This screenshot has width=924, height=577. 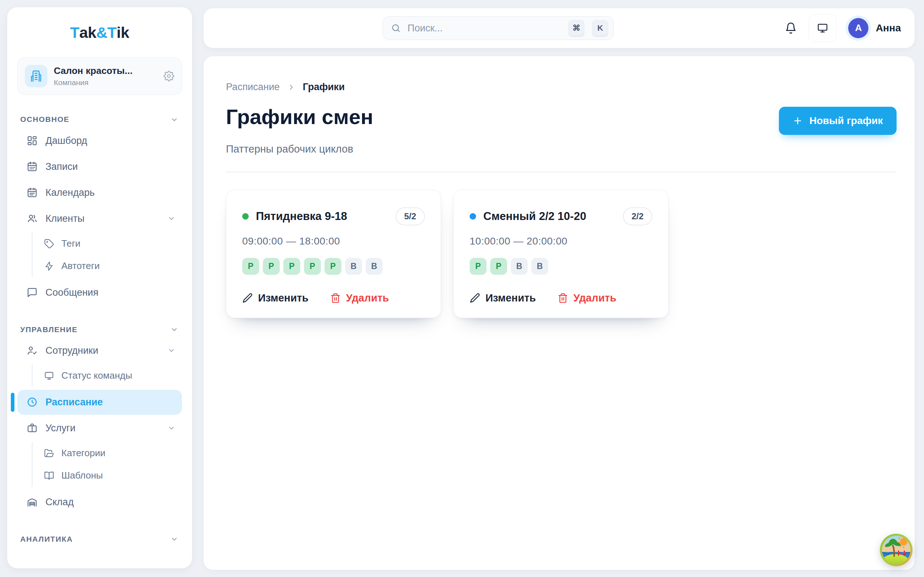 I want to click on schedule-name: Пятидневка 9-18, so click(x=302, y=216).